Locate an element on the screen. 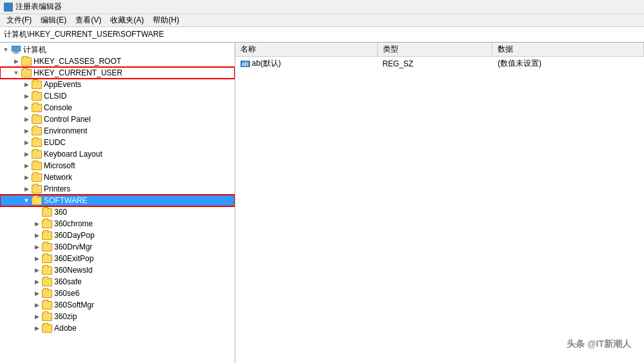 Image resolution: width=644 pixels, height=363 pixels. tree-label-environment: Environment is located at coordinates (66, 131).